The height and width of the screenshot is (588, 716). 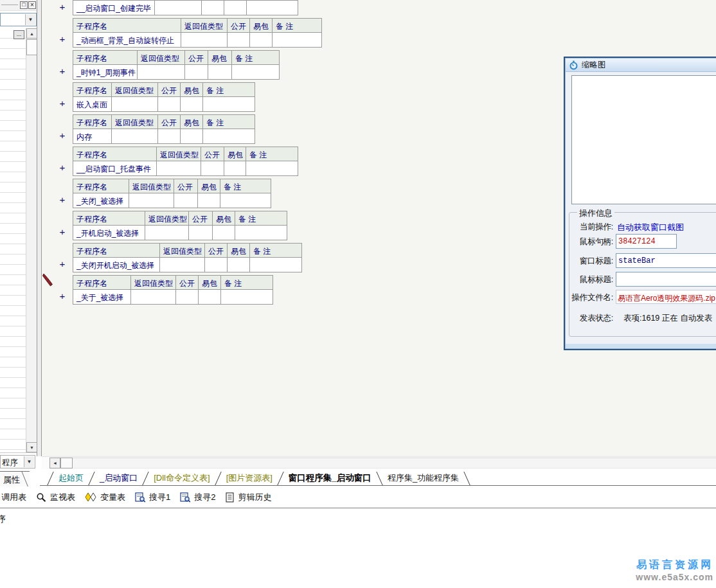 What do you see at coordinates (39, 228) in the screenshot?
I see `vertical-splitter` at bounding box center [39, 228].